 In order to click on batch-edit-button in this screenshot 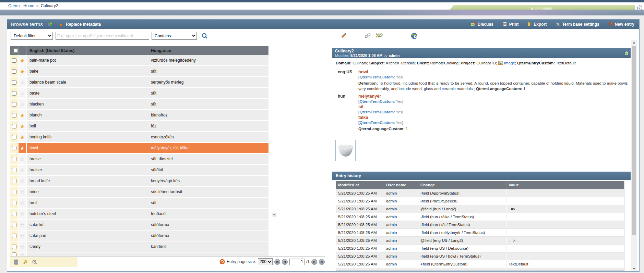, I will do `click(25, 262)`.